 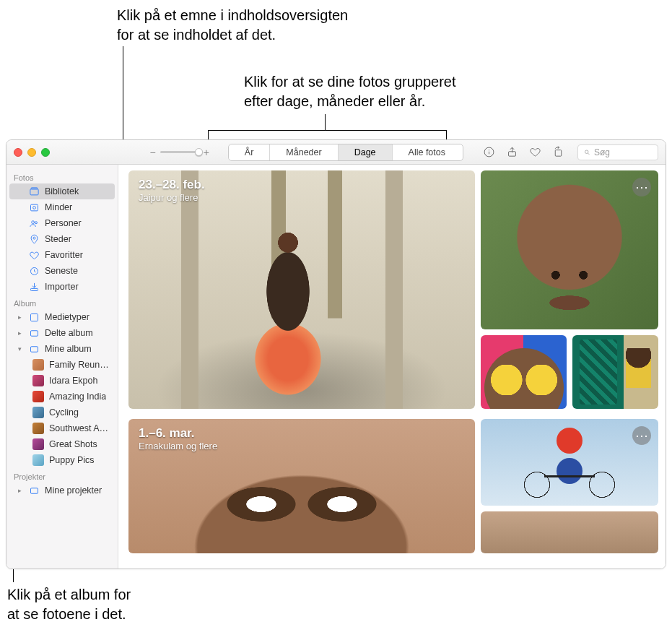 What do you see at coordinates (18, 152) in the screenshot?
I see `window-close-button` at bounding box center [18, 152].